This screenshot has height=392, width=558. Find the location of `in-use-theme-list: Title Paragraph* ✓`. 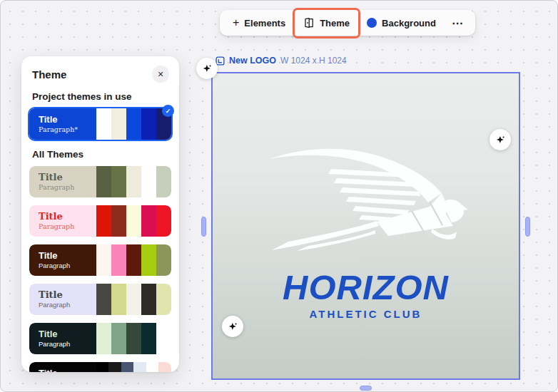

in-use-theme-list: Title Paragraph* ✓ is located at coordinates (100, 124).